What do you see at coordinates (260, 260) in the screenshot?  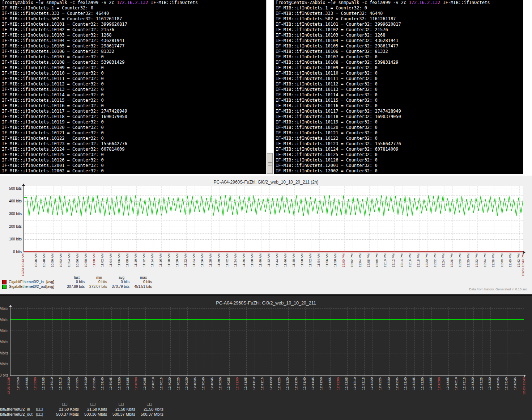 I see `x-axis-tick-label: 11:40 AM` at bounding box center [260, 260].